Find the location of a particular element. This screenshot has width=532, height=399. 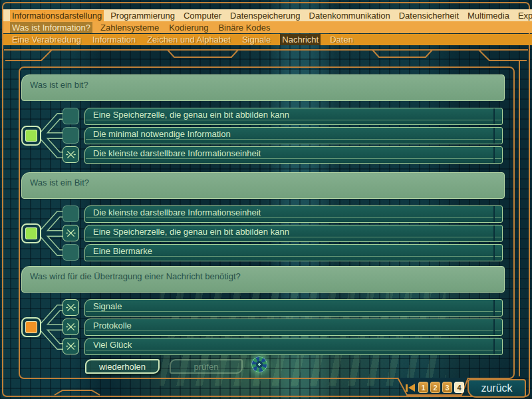

menu1-item-computer: Computer is located at coordinates (202, 16).